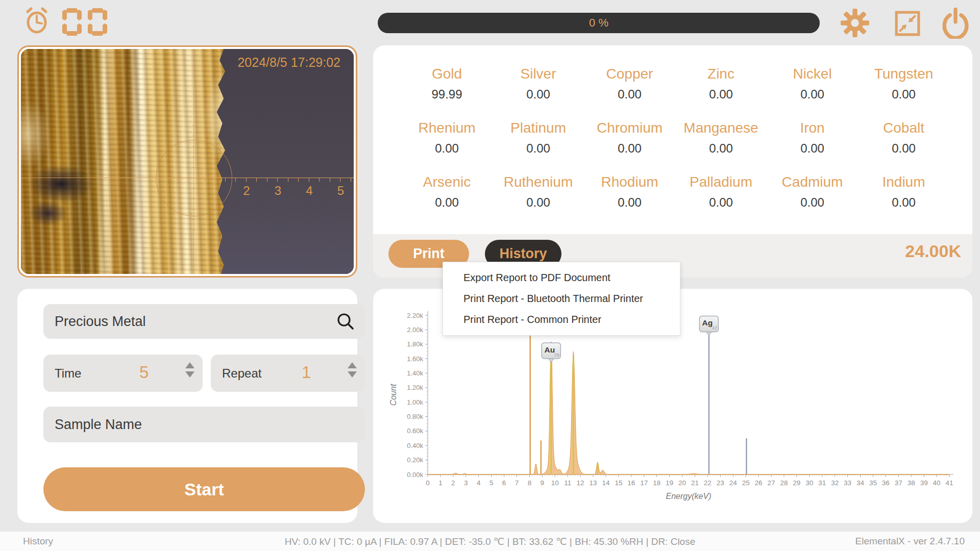 Image resolution: width=980 pixels, height=551 pixels. Describe the element at coordinates (538, 84) in the screenshot. I see `element-cell: Silver0.00` at that location.